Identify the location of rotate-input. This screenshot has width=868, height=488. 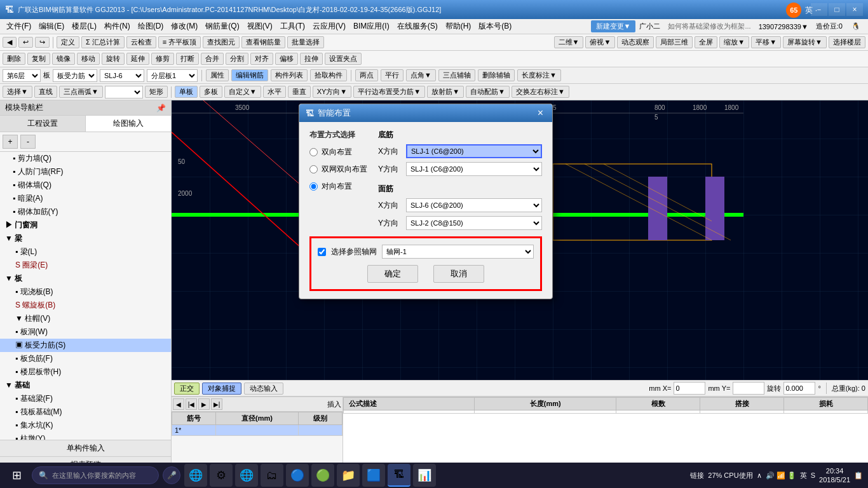
(799, 388).